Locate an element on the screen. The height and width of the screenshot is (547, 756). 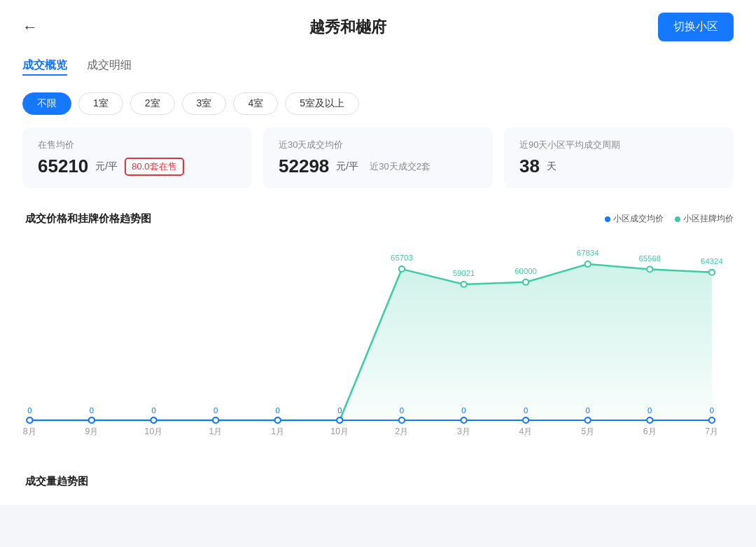
stat-label-0: 在售均价 is located at coordinates (137, 145).